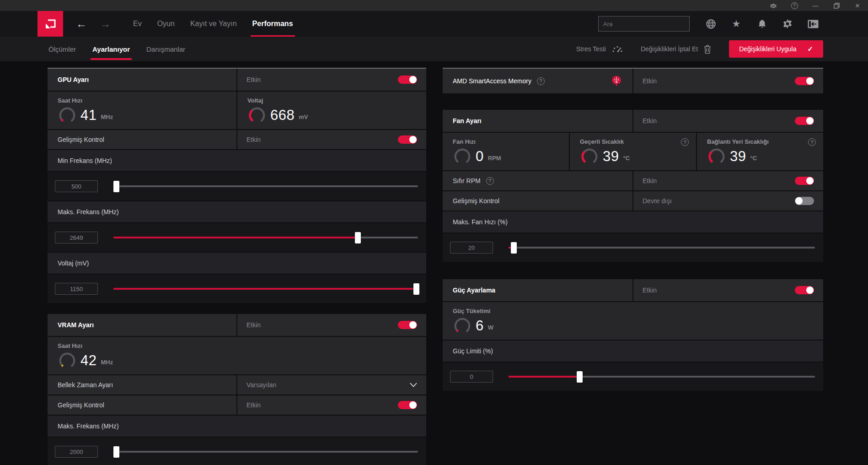  What do you see at coordinates (407, 140) in the screenshot?
I see `gpu-advanced-toggle` at bounding box center [407, 140].